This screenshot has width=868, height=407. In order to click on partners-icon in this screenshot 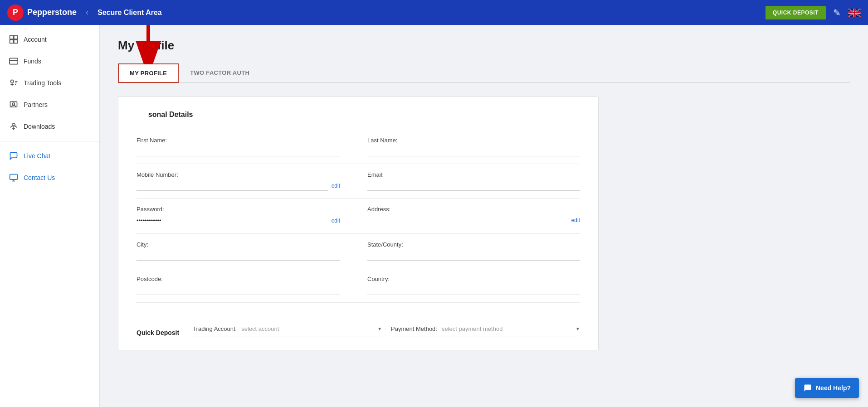, I will do `click(14, 105)`.